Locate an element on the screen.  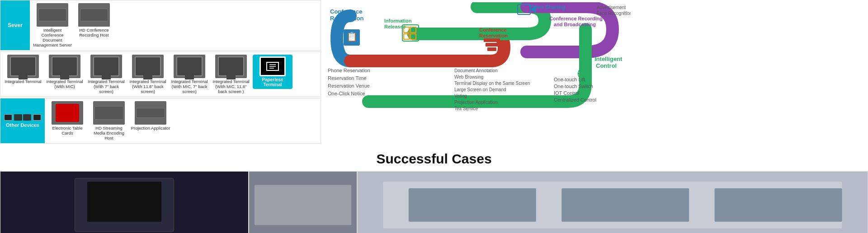
list-item: Integrated Terminal is located at coordinates (23, 70).